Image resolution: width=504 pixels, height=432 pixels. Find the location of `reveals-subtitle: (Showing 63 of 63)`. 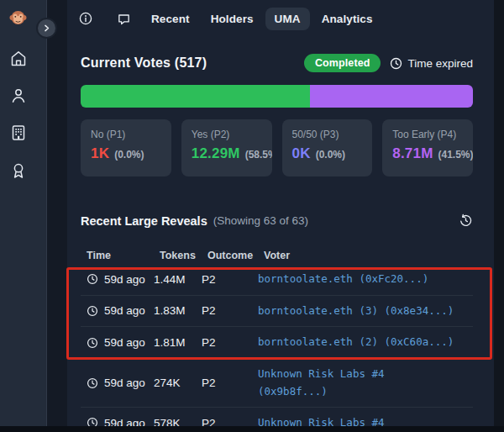

reveals-subtitle: (Showing 63 of 63) is located at coordinates (260, 220).